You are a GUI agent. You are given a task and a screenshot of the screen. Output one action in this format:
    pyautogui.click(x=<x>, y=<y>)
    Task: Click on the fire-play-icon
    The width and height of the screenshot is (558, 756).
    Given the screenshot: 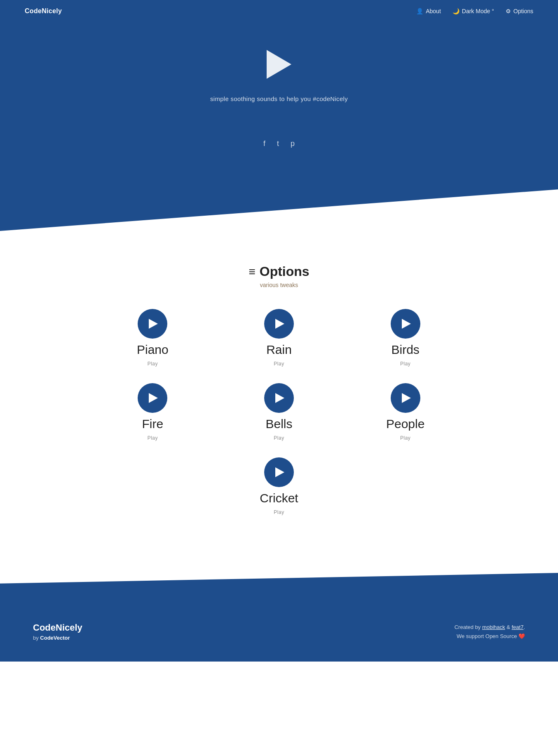 What is the action you would take?
    pyautogui.click(x=153, y=398)
    